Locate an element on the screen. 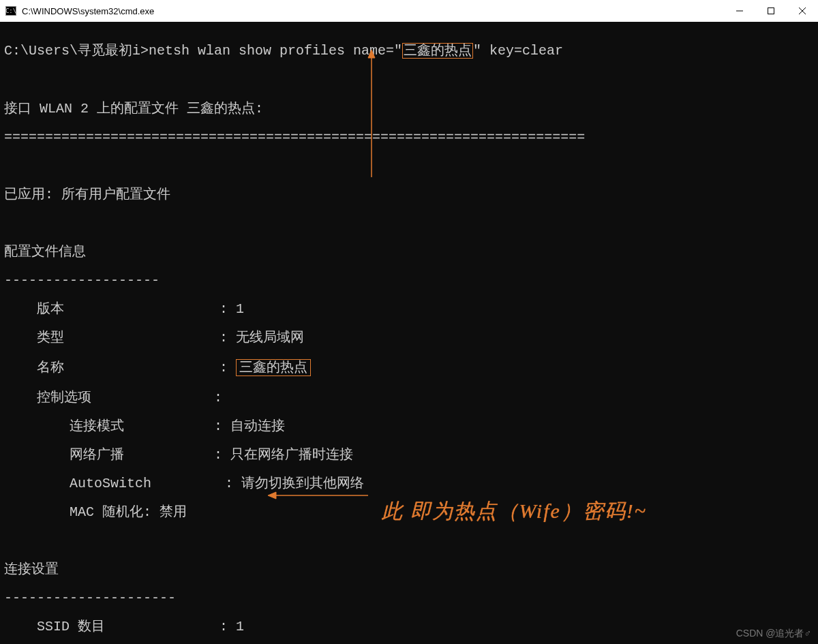 Image resolution: width=818 pixels, height=644 pixels. minimize-button is located at coordinates (740, 11).